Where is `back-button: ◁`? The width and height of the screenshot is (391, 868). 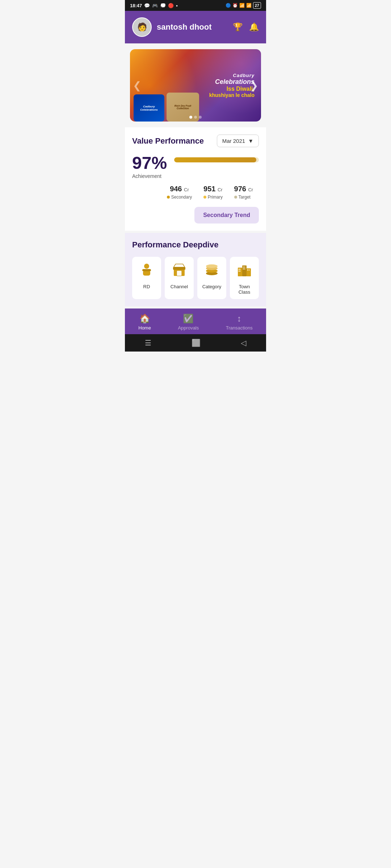
back-button: ◁ is located at coordinates (243, 343).